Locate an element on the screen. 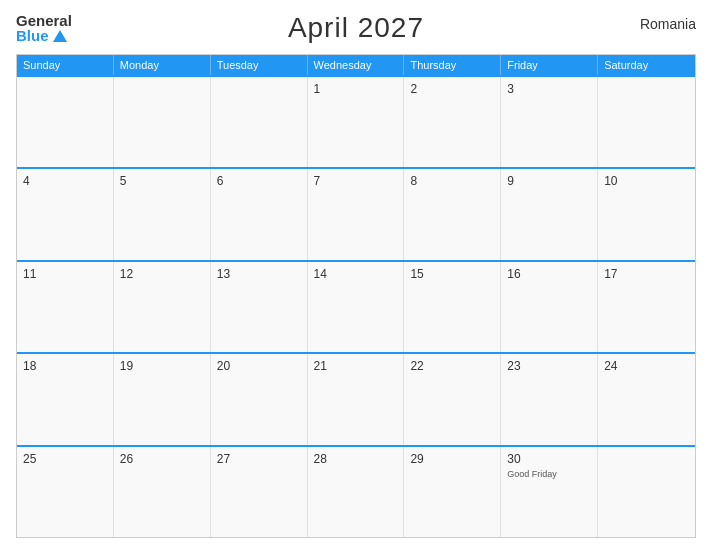 This screenshot has height=550, width=712. day-header-friday: Friday is located at coordinates (550, 65).